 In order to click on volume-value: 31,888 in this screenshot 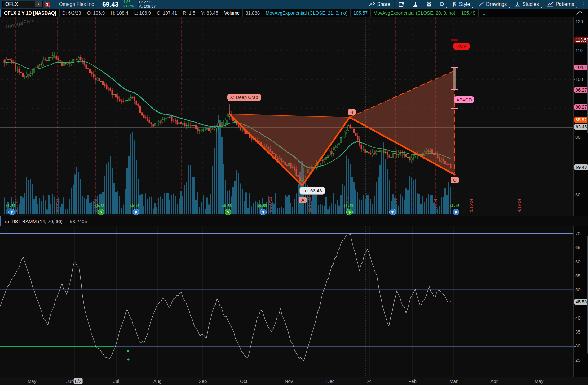, I will do `click(253, 13)`.